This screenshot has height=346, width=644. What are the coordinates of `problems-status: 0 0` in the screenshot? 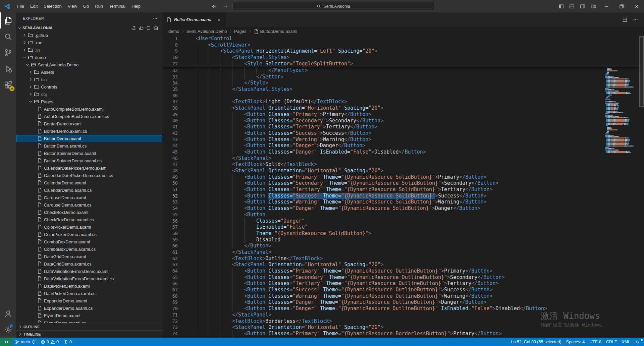 It's located at (50, 342).